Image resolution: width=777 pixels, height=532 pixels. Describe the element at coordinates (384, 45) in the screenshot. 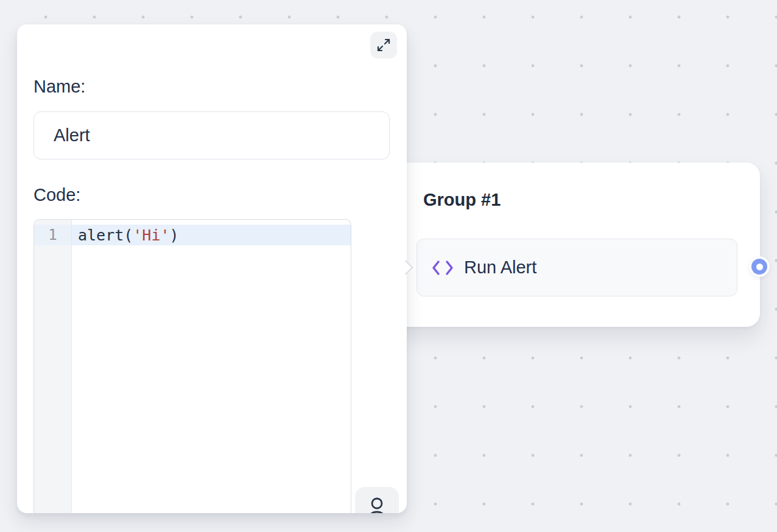

I see `expand-icon` at that location.